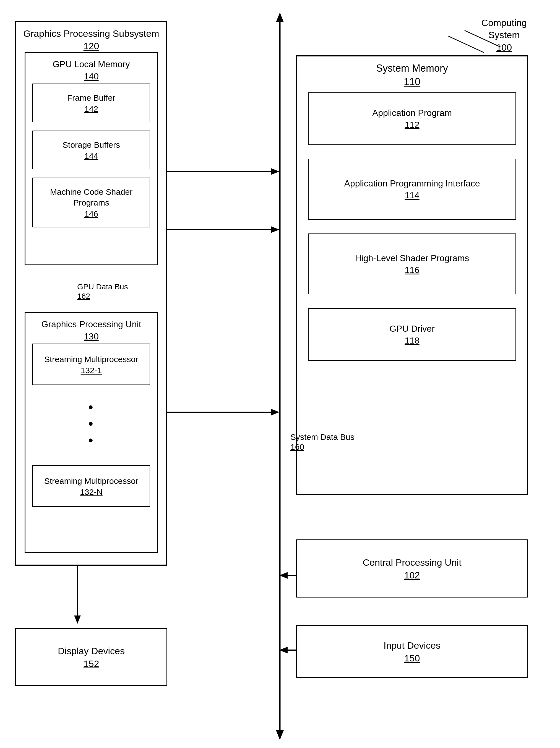 Image resolution: width=560 pixels, height=748 pixels. I want to click on display-devices-title: Display Devices, so click(91, 651).